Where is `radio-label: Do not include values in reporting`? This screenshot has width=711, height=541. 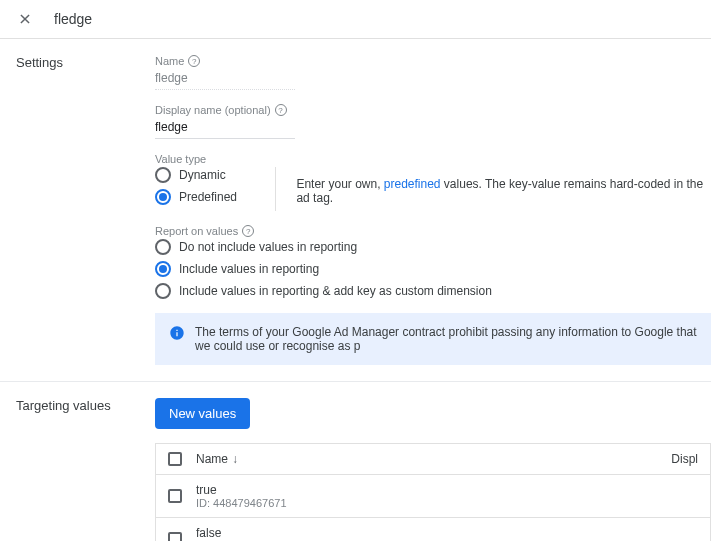 radio-label: Do not include values in reporting is located at coordinates (268, 247).